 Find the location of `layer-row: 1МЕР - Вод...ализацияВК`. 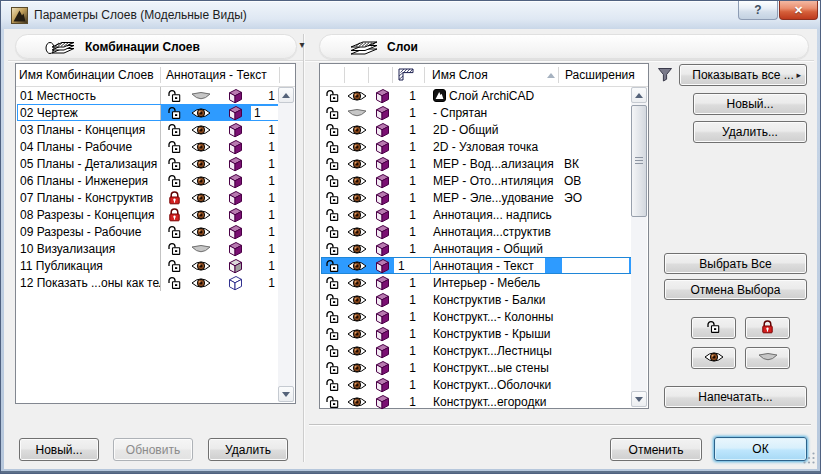

layer-row: 1МЕР - Вод...ализацияВК is located at coordinates (476, 164).